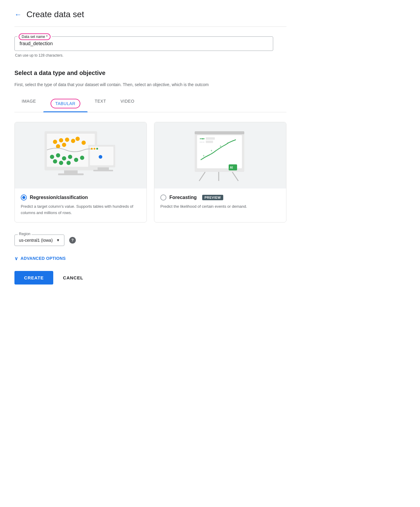 The height and width of the screenshot is (507, 420). What do you see at coordinates (150, 104) in the screenshot?
I see `tabs-row: IMAGE TABULAR TEXT VIDEO` at bounding box center [150, 104].